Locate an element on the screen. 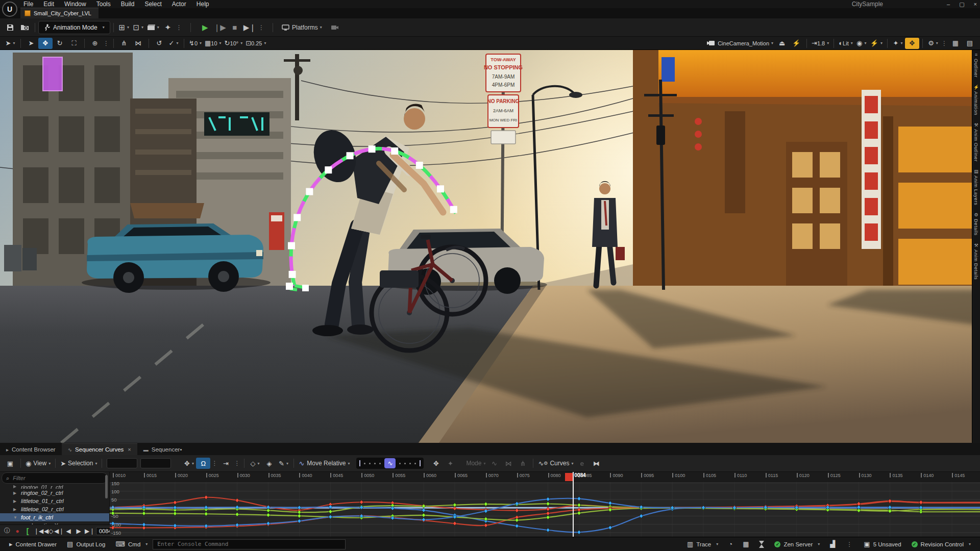 This screenshot has width=980, height=551. jump-to-start-button: ❘◀ is located at coordinates (38, 531).